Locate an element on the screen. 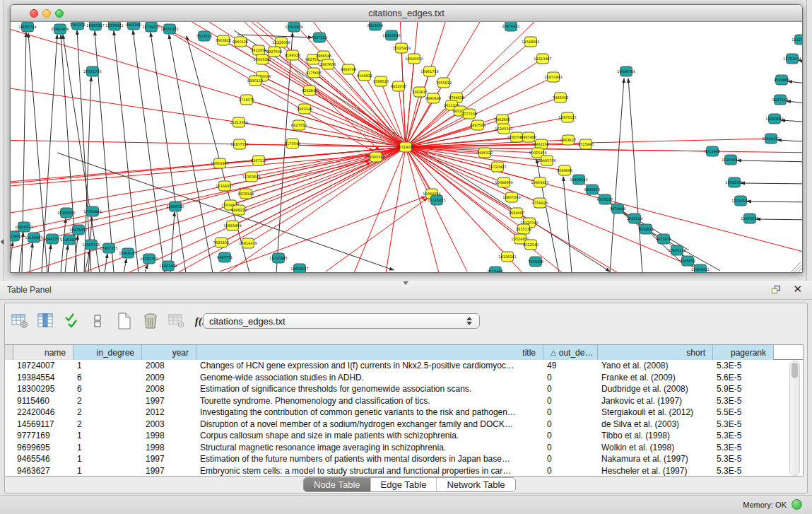 This screenshot has width=812, height=514. table-row: 1830029562008Estimation of significance … is located at coordinates (404, 389).